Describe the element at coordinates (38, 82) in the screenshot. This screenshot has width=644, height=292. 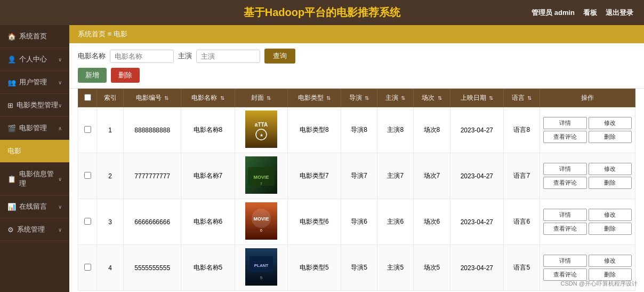
I see `sidebar-item-users-label: 用户管理` at that location.